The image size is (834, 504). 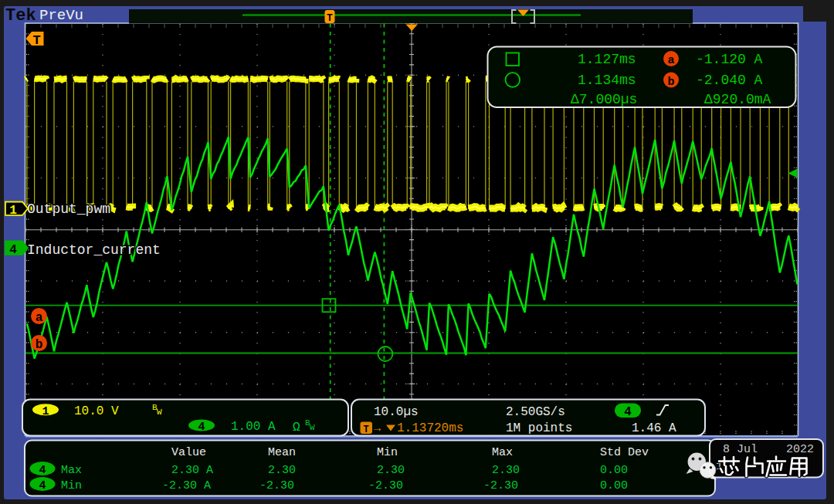 What do you see at coordinates (624, 452) in the screenshot?
I see `svg-text: Std Dev` at bounding box center [624, 452].